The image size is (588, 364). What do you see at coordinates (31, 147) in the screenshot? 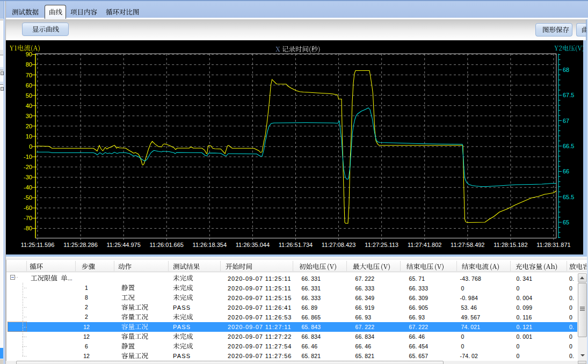
I see `svg-text: 0` at bounding box center [31, 147].